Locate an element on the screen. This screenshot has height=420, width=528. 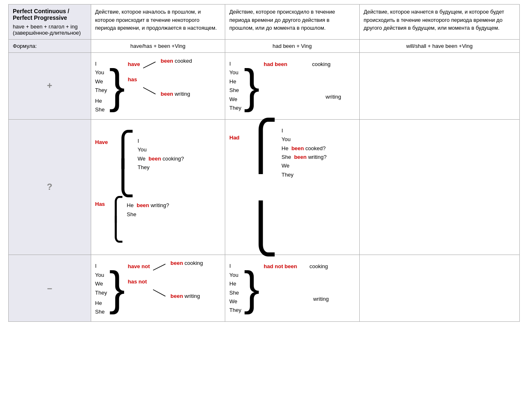
pronoun: We been cooking? is located at coordinates (161, 158).